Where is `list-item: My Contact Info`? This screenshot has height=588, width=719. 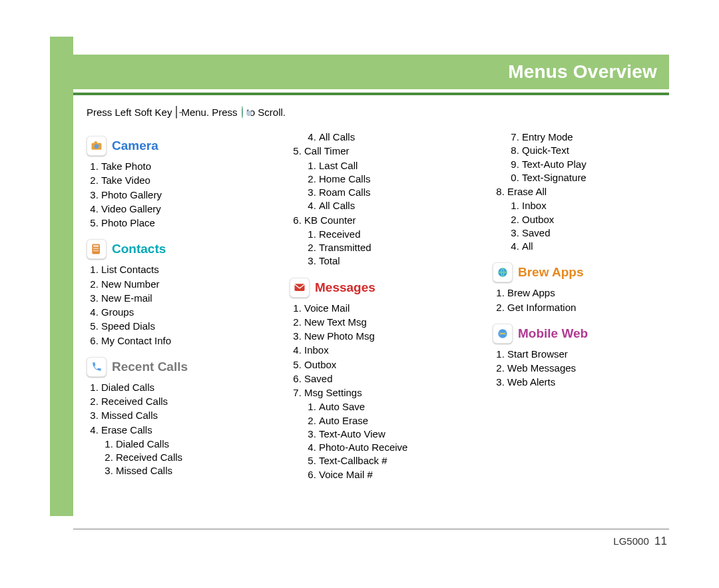
list-item: My Contact Info is located at coordinates (182, 341).